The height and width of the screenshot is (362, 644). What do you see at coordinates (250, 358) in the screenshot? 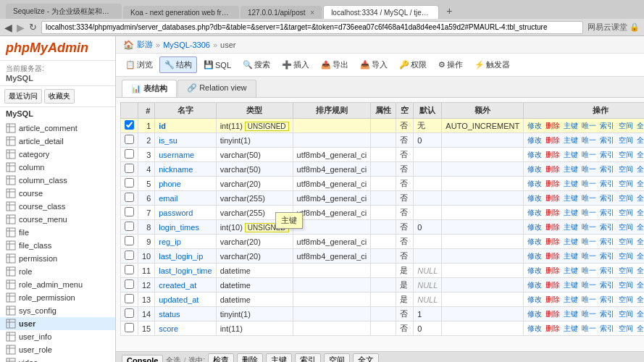
I see `bottom-delete-btn: 删除` at bounding box center [250, 358].